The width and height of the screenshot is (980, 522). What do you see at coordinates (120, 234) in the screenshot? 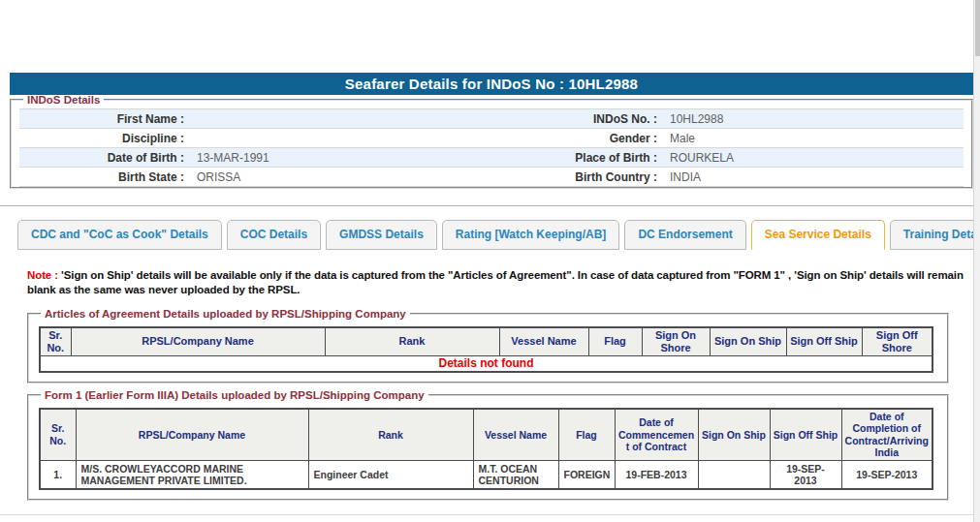
I see `tab-cdc-and-coc-as-cook-details: CDC and "CoC as Cook" Details` at bounding box center [120, 234].